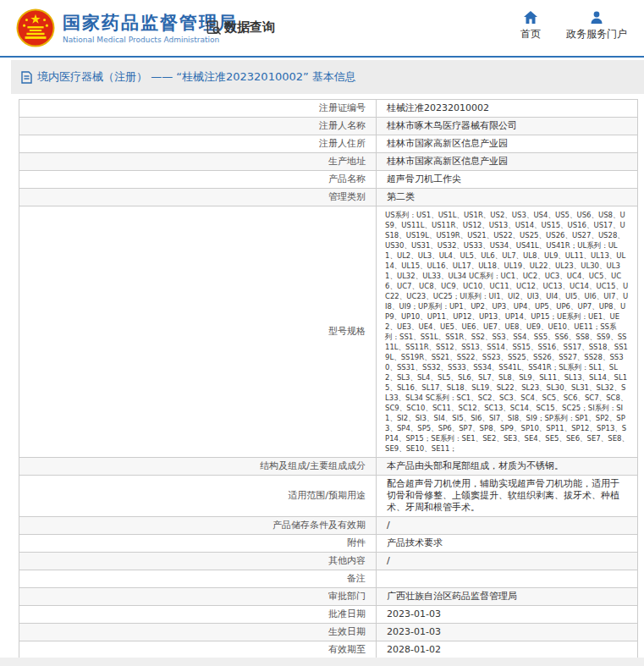 This screenshot has width=644, height=666. I want to click on row-value-text: 桂械注准20232010002, so click(438, 108).